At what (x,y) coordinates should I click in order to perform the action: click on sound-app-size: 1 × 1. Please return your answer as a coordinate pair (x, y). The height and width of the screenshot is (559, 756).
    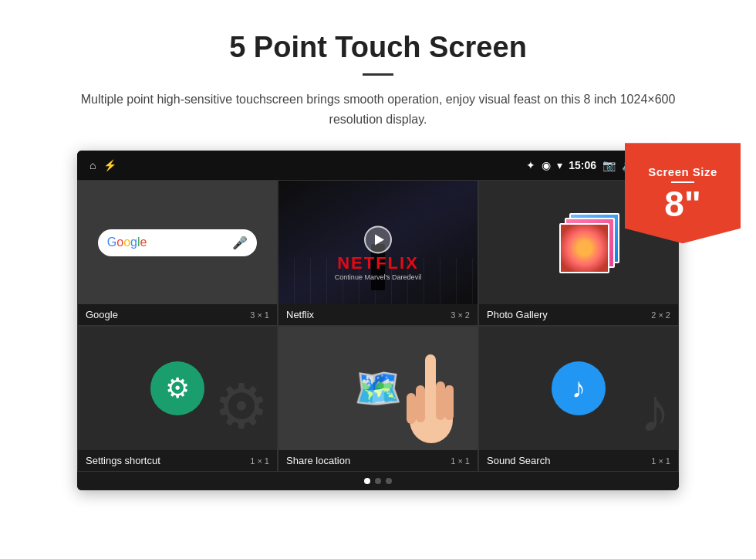
    Looking at the image, I should click on (660, 461).